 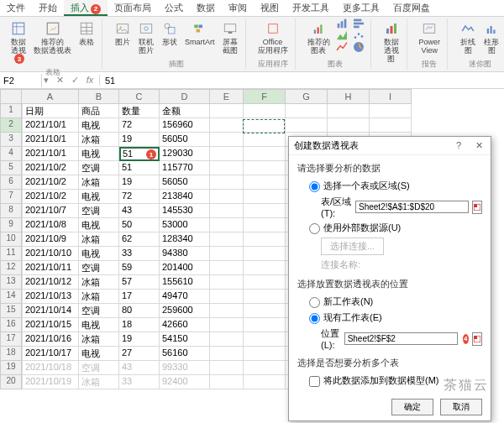 I want to click on cell: 17, so click(x=139, y=297).